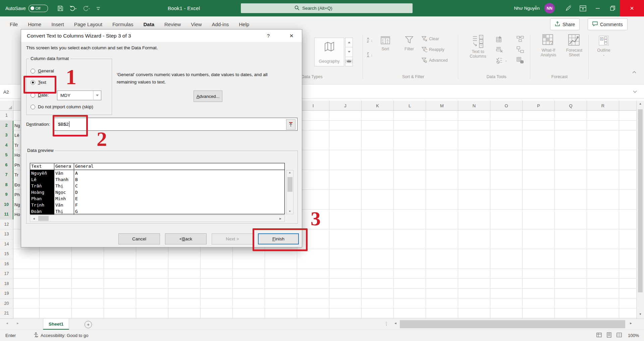  Describe the element at coordinates (502, 60) in the screenshot. I see `data-validation-icon: ⌄` at that location.